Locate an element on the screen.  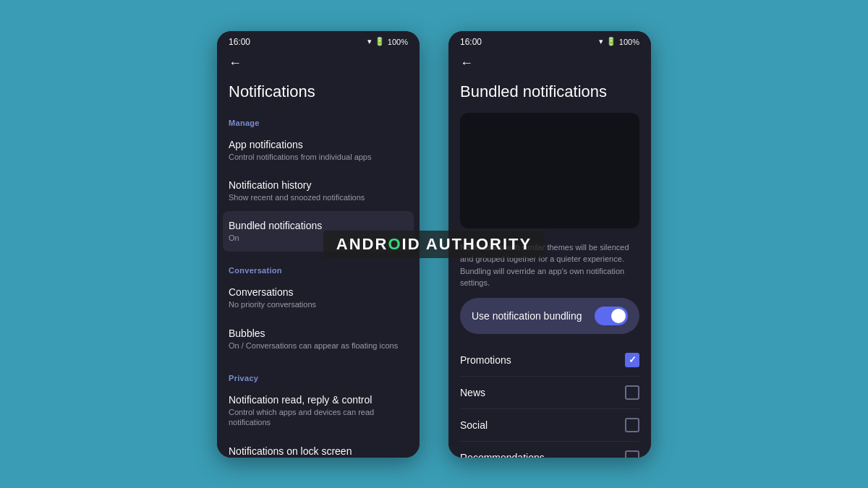
right-wifi-icon: ▾ is located at coordinates (601, 42).